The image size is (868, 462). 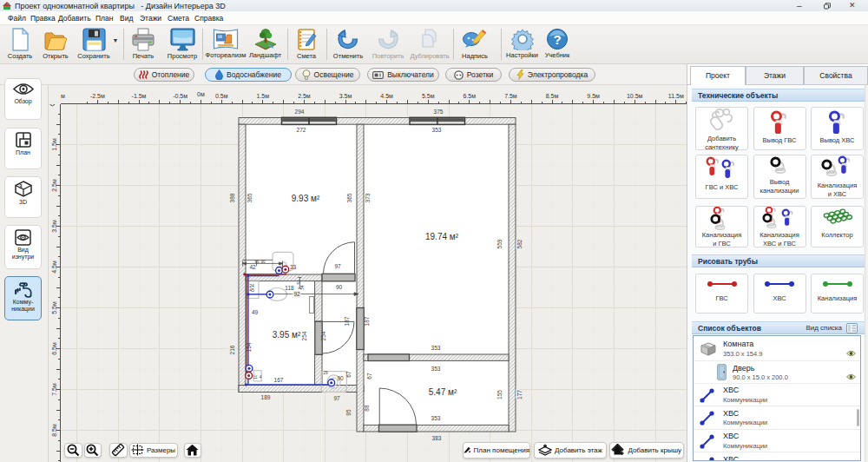 What do you see at coordinates (299, 282) in the screenshot?
I see `svg-text: 51` at bounding box center [299, 282].